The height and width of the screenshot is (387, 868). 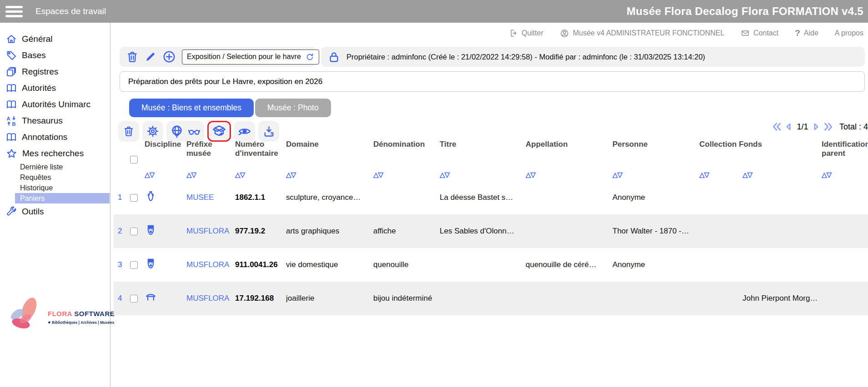 What do you see at coordinates (151, 297) in the screenshot?
I see `table-icon` at bounding box center [151, 297].